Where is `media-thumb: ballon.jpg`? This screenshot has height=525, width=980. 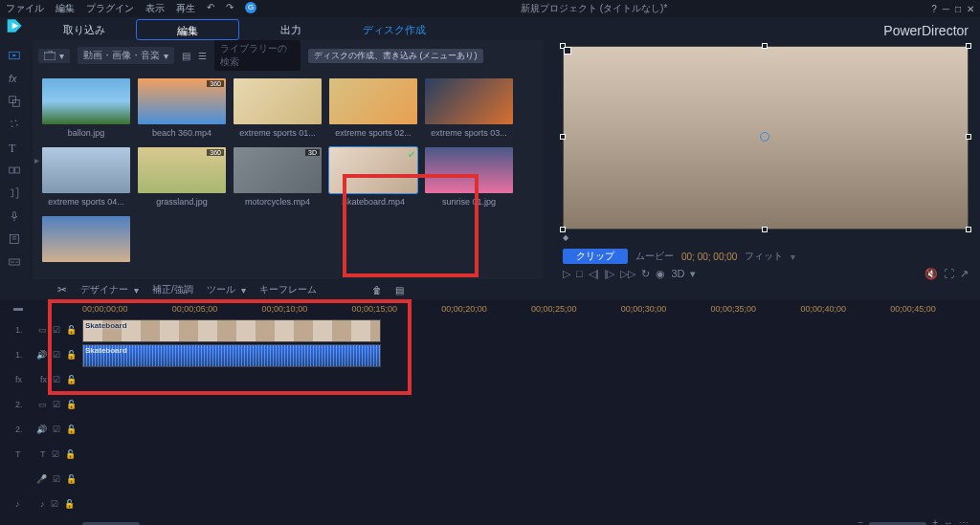
media-thumb: ballon.jpg is located at coordinates (86, 108).